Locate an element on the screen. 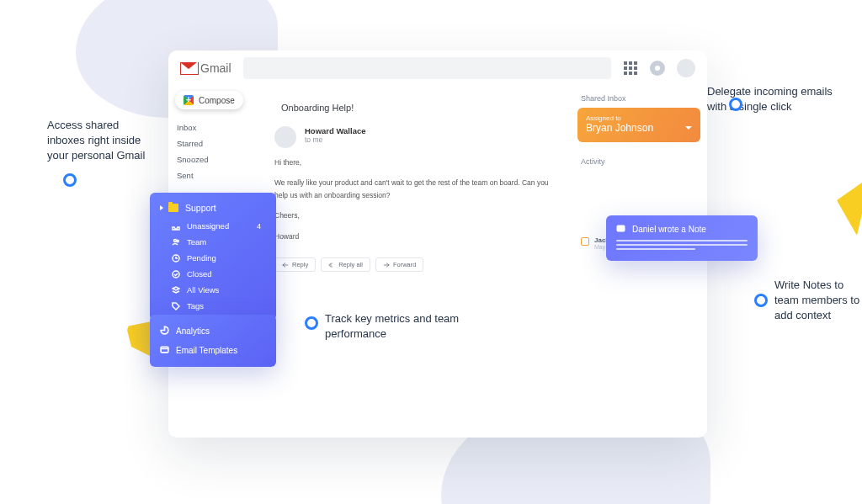 The image size is (862, 504). email-subject: Onboarding Help! is located at coordinates (421, 108).